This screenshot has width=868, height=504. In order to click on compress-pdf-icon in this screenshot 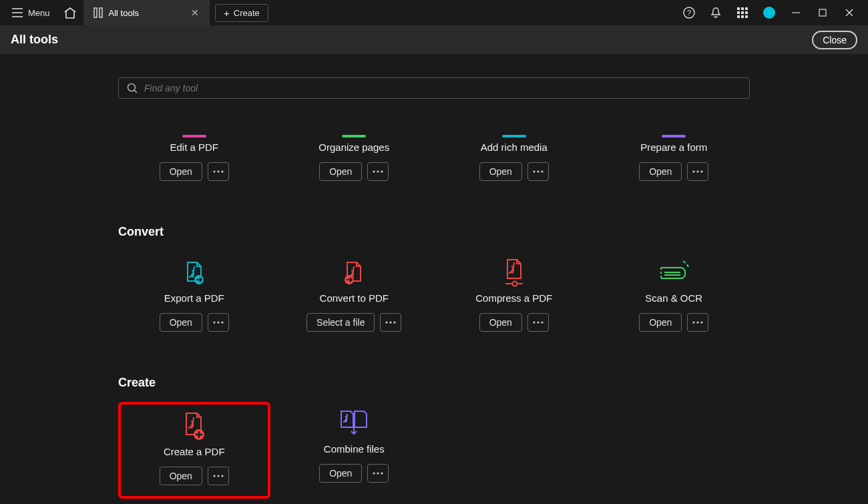, I will do `click(514, 272)`.